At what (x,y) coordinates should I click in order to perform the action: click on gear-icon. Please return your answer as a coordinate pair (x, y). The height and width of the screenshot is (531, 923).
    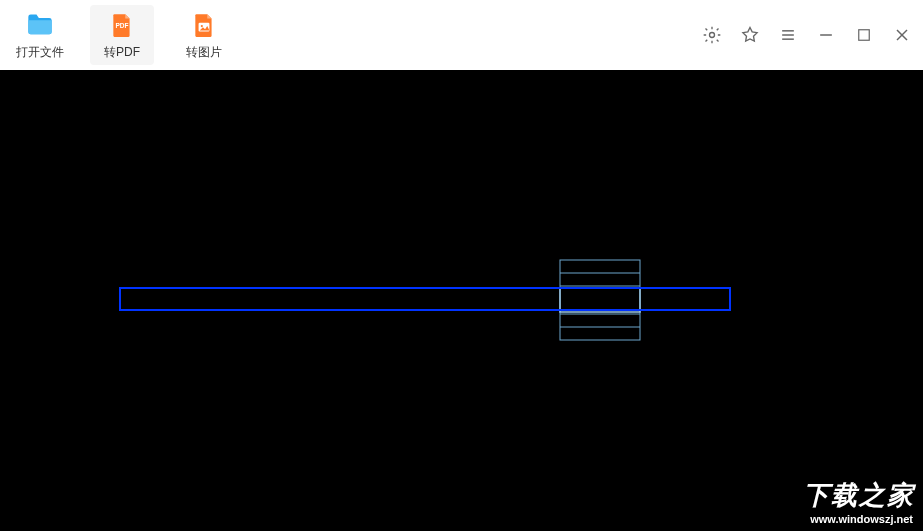
    Looking at the image, I should click on (712, 35).